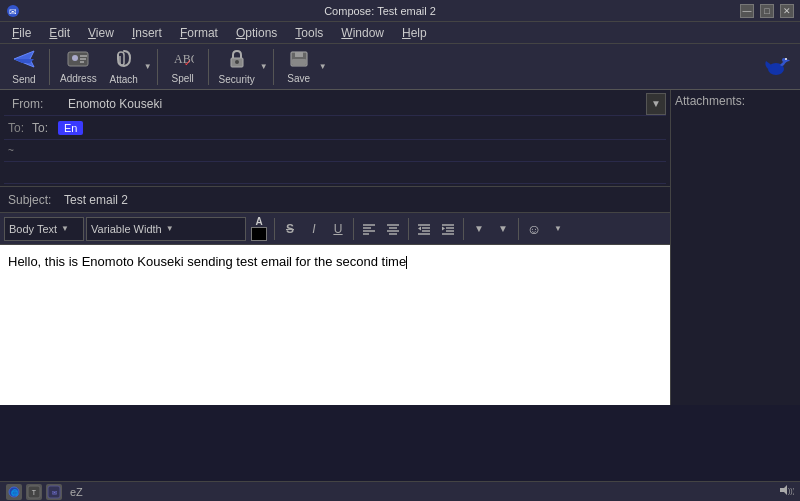  I want to click on more-button-1: ▼, so click(479, 229).